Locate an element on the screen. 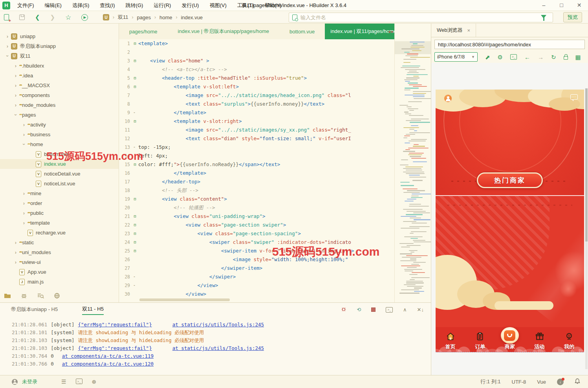 This screenshot has width=588, height=388. search-view-icon is located at coordinates (40, 296).